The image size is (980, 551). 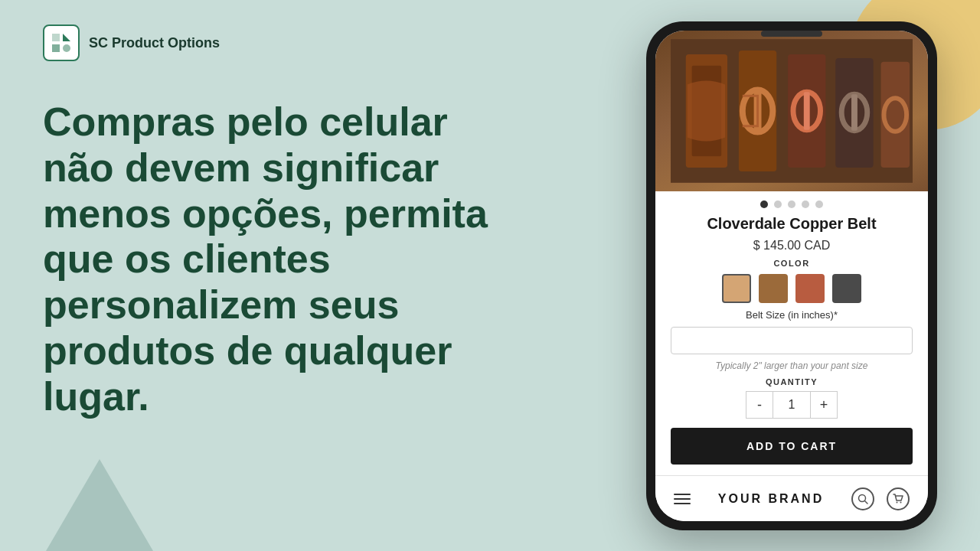 I want to click on app-logo-text: SC Product Options, so click(x=155, y=43).